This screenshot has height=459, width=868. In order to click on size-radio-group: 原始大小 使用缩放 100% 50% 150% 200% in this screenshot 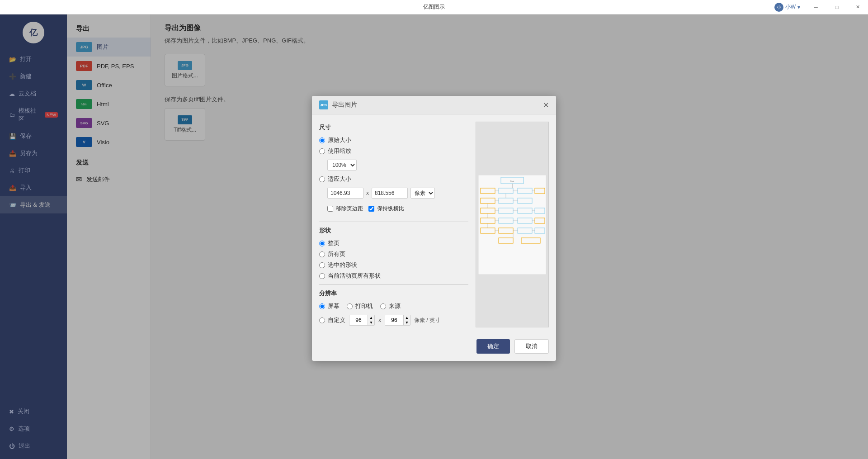, I will do `click(394, 176)`.